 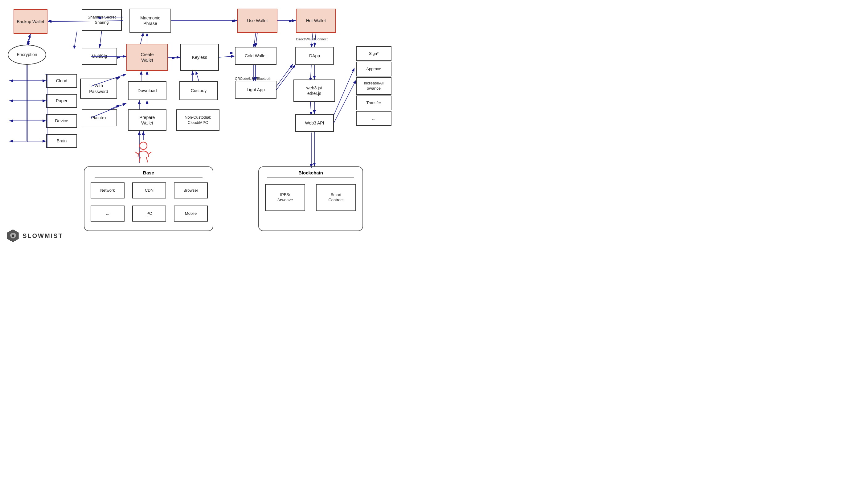 I want to click on paper-box: Paper, so click(x=62, y=101).